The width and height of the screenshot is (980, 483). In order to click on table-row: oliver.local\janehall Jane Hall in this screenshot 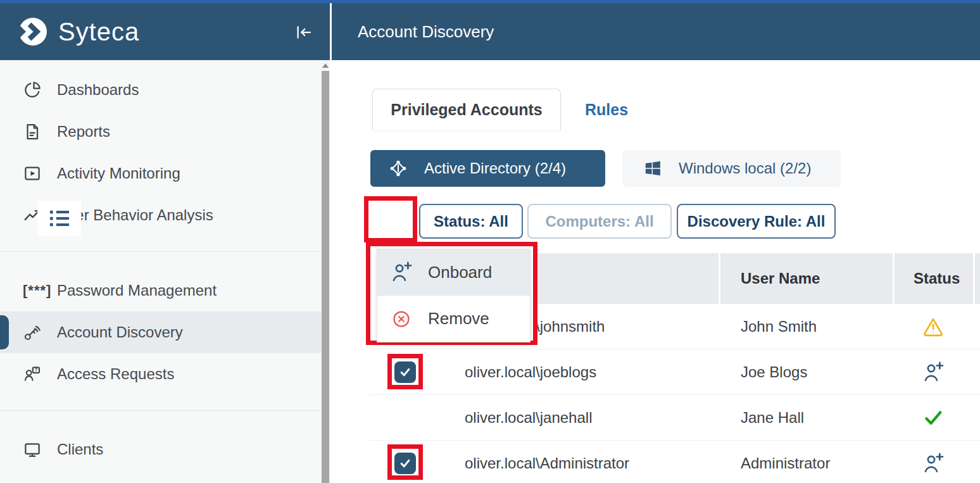, I will do `click(675, 418)`.